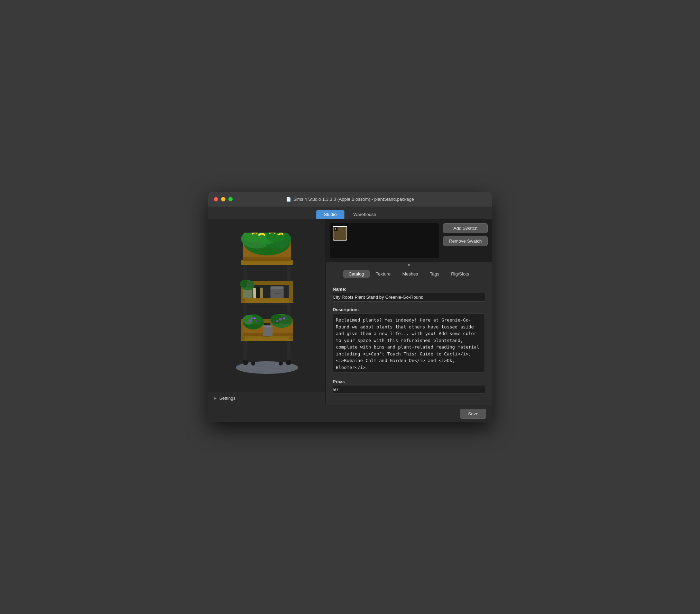  I want to click on bottom-bar: Save, so click(350, 414).